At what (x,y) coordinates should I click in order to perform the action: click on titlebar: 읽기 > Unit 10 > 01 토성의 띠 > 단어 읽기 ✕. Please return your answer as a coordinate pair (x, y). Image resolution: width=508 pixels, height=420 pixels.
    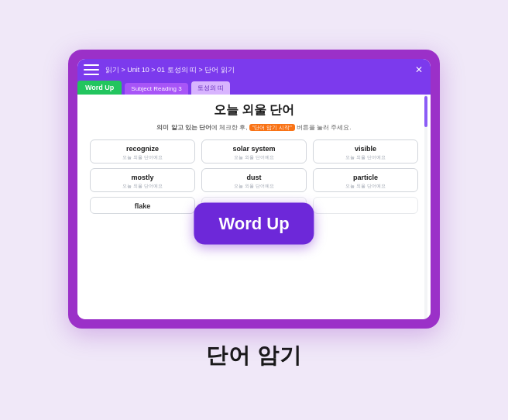
    Looking at the image, I should click on (254, 70).